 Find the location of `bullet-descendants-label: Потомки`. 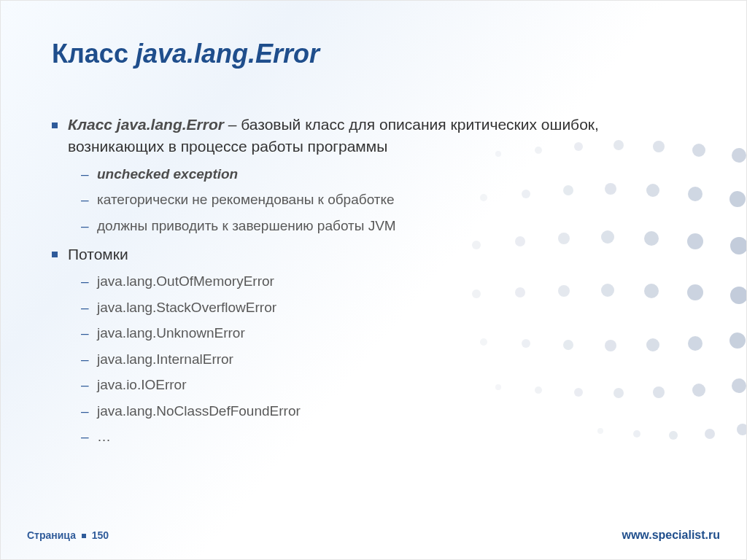

bullet-descendants-label: Потомки is located at coordinates (98, 254).